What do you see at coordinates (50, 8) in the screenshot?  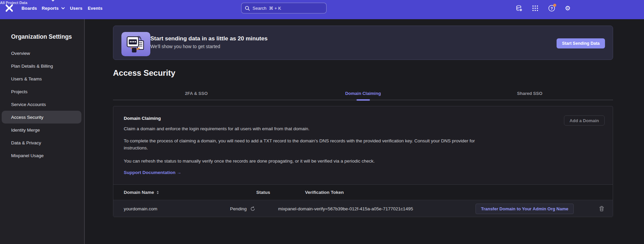 I see `nav-item-reports-label: Reports` at bounding box center [50, 8].